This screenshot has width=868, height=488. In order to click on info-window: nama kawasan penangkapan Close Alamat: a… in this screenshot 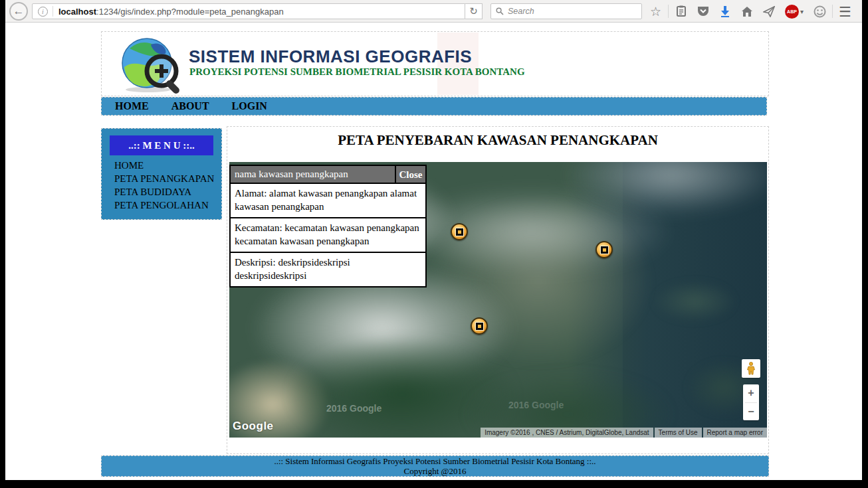, I will do `click(328, 226)`.